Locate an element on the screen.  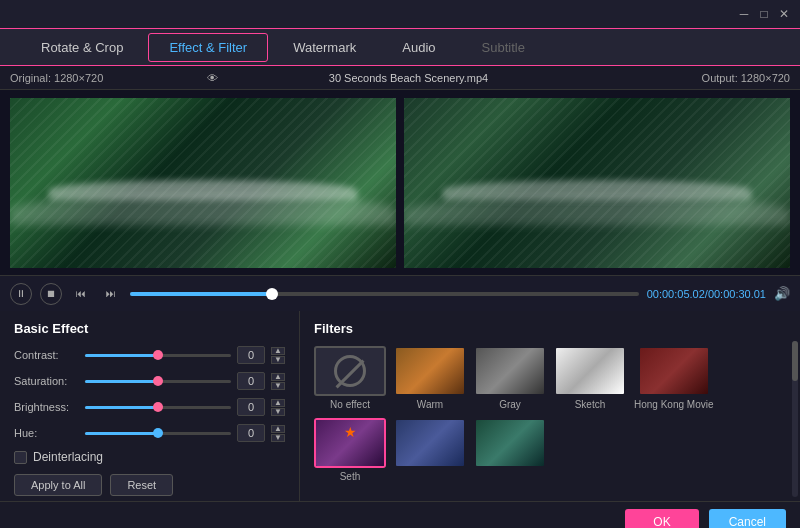
stop-button: ⏹ is located at coordinates (51, 294).